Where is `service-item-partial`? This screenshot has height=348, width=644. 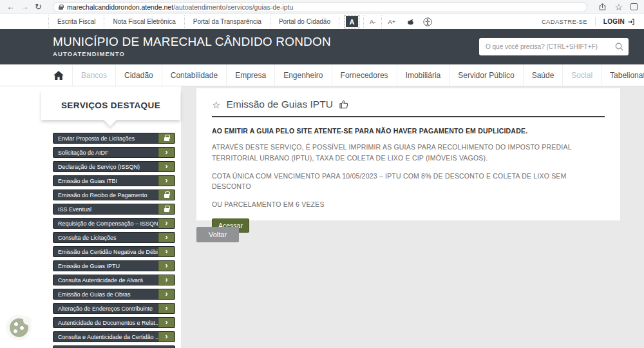
service-item-partial is located at coordinates (114, 347).